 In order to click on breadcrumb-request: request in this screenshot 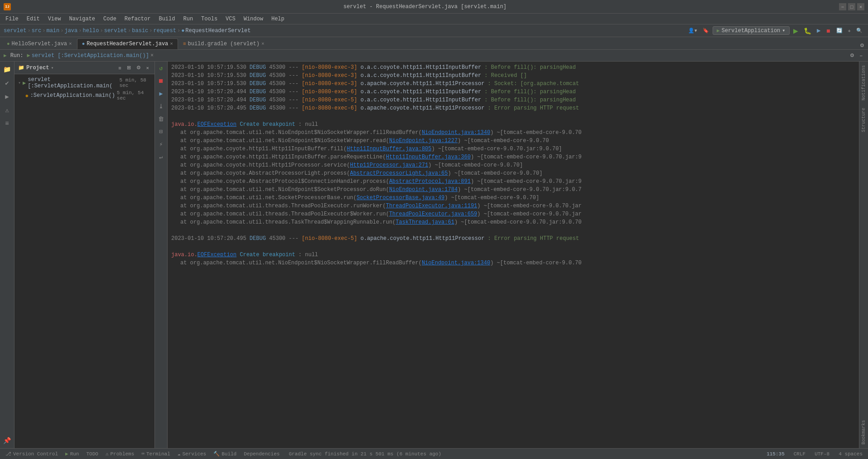, I will do `click(165, 31)`.